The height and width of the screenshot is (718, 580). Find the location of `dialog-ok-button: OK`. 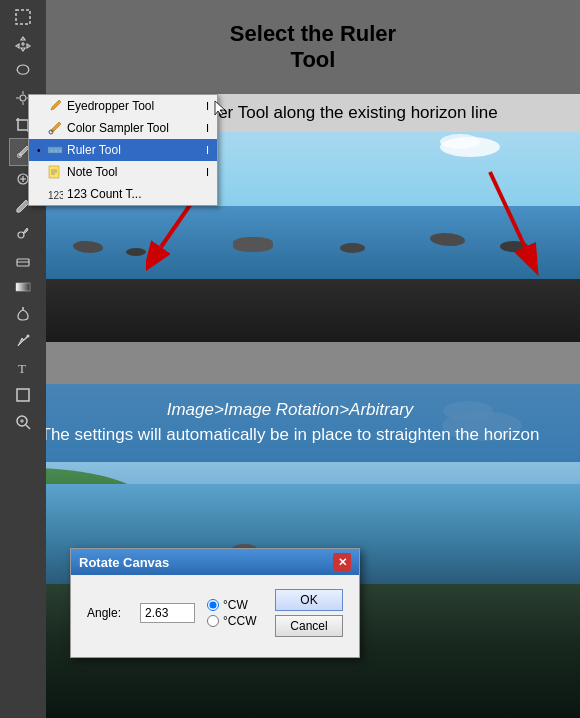

dialog-ok-button: OK is located at coordinates (309, 600).